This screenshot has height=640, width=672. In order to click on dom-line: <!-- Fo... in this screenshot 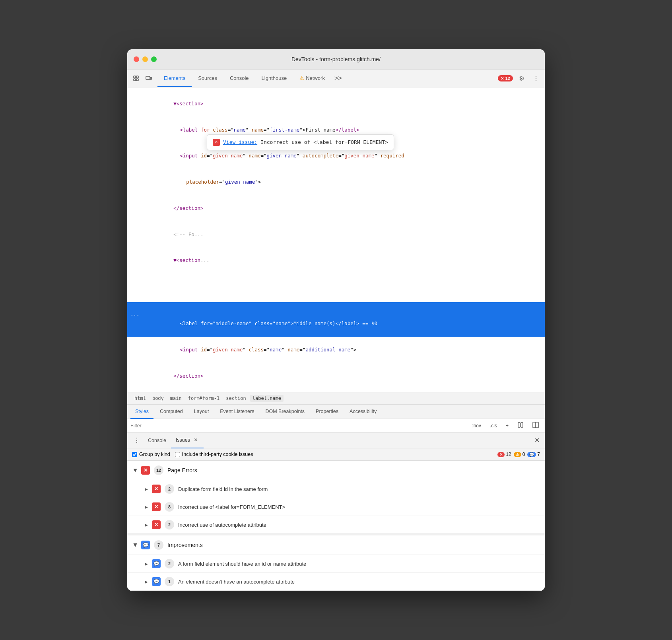, I will do `click(336, 234)`.